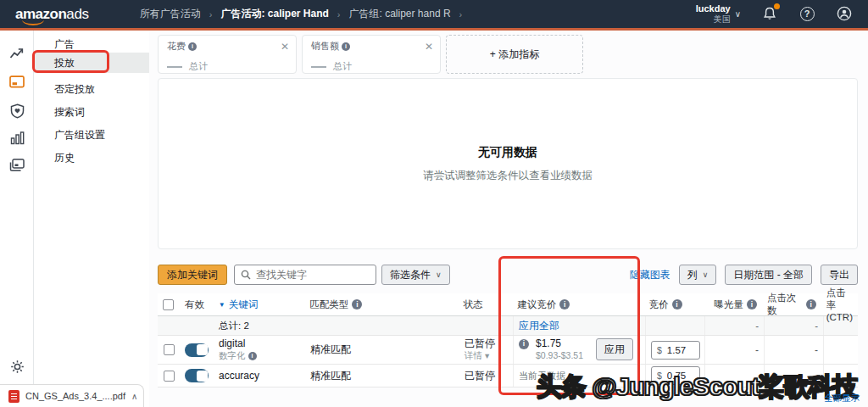 The width and height of the screenshot is (868, 407). What do you see at coordinates (615, 349) in the screenshot?
I see `apply-suggested-bid-button: 应用` at bounding box center [615, 349].